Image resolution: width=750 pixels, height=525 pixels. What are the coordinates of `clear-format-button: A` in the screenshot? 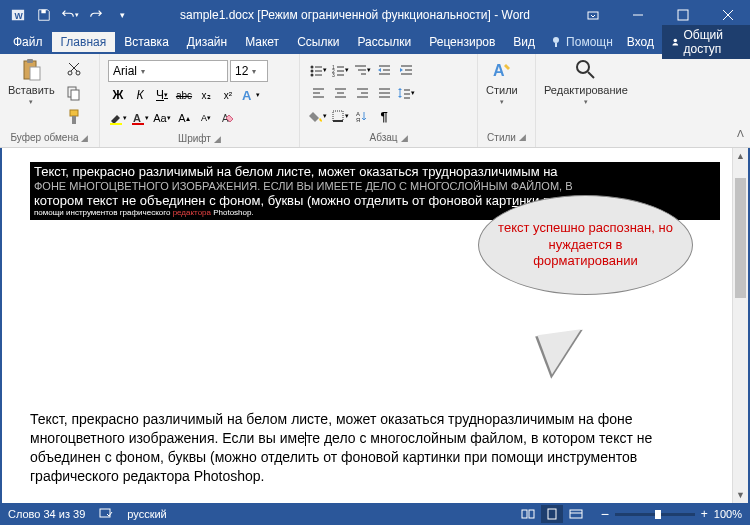 It's located at (228, 118).